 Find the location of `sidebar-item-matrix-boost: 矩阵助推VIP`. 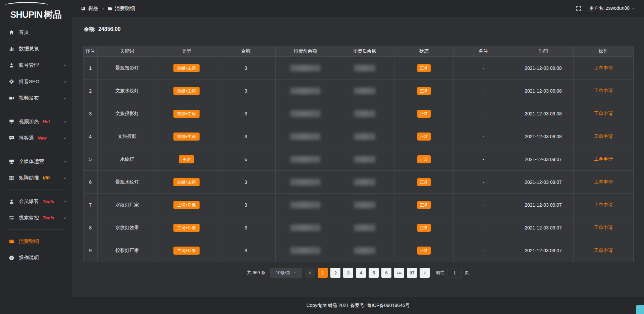

sidebar-item-matrix-boost: 矩阵助推VIP is located at coordinates (36, 178).